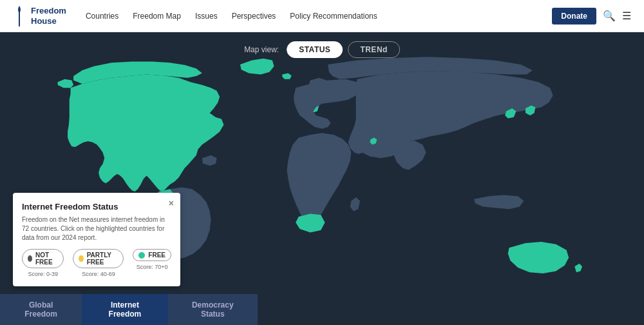  I want to click on tab-internet-freedom: Internet Freedom, so click(125, 310).